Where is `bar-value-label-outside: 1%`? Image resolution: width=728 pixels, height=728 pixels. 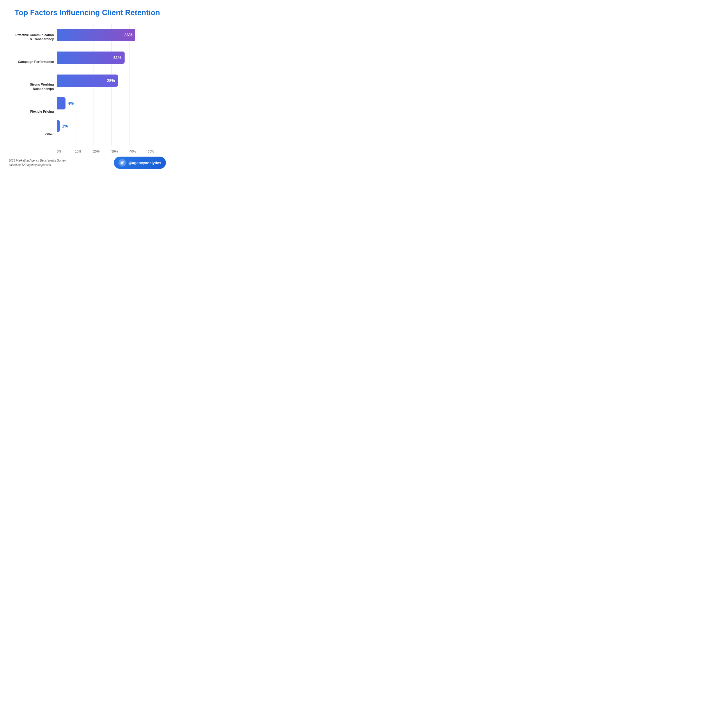 bar-value-label-outside: 1% is located at coordinates (65, 126).